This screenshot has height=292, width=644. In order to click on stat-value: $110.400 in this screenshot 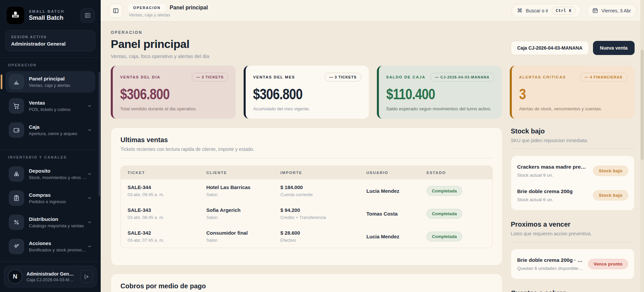, I will do `click(411, 95)`.